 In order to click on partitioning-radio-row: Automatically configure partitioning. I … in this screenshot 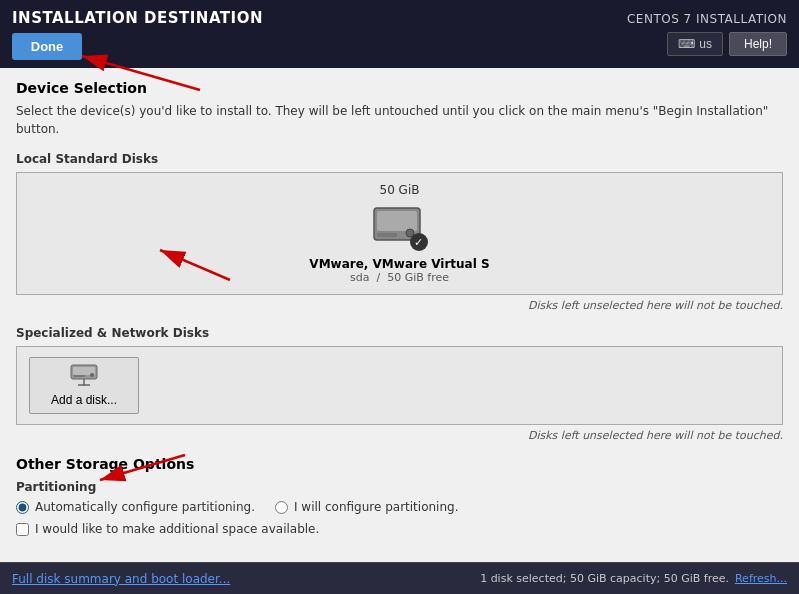, I will do `click(400, 507)`.